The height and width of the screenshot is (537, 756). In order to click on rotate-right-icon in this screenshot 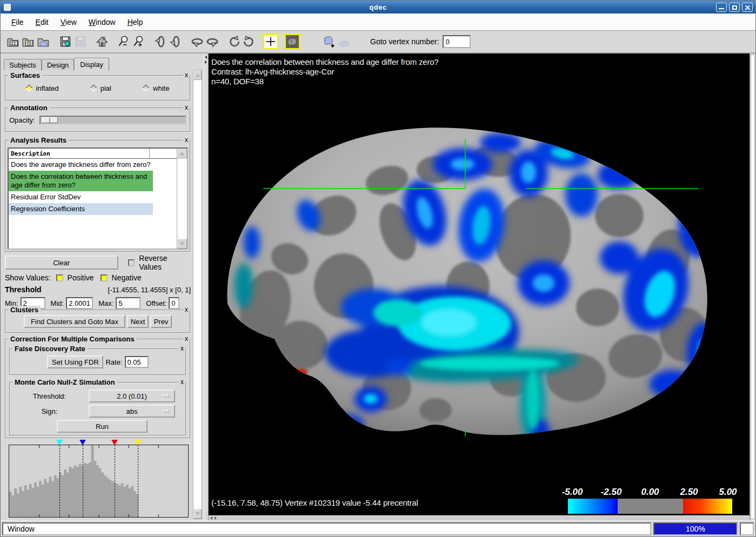, I will do `click(212, 42)`.